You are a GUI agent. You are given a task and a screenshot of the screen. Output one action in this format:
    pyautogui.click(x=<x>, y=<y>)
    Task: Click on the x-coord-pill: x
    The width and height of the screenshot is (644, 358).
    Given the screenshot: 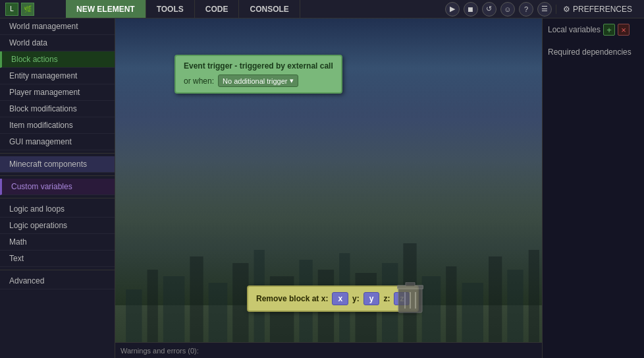 What is the action you would take?
    pyautogui.click(x=340, y=299)
    